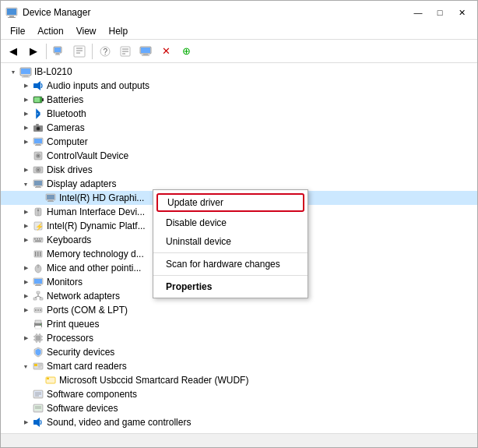 This screenshot has height=448, width=478. What do you see at coordinates (125, 51) in the screenshot?
I see `properties-button` at bounding box center [125, 51].